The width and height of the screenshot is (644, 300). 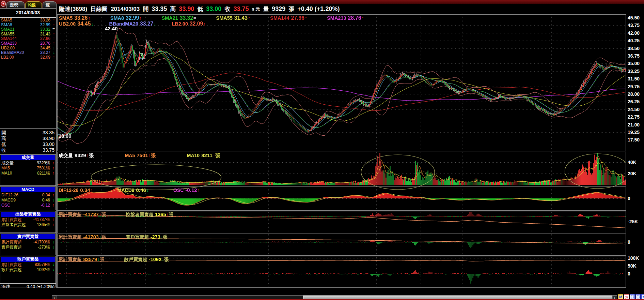 I want to click on panel-label-name: SMA5, so click(x=66, y=18).